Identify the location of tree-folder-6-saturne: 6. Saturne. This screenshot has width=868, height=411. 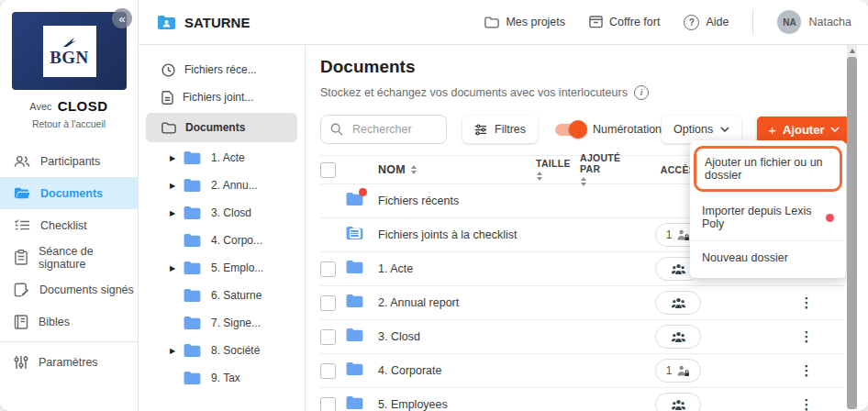
(222, 295).